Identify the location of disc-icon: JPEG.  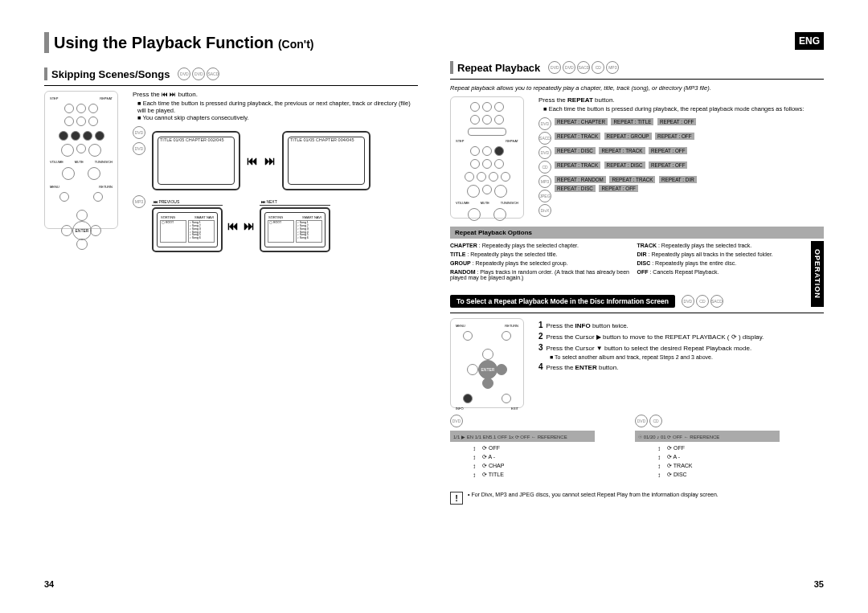
(545, 196).